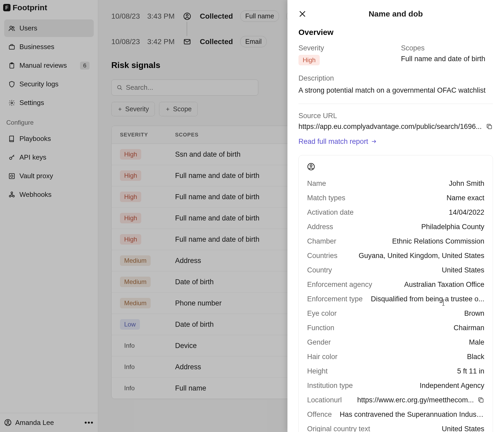  Describe the element at coordinates (396, 78) in the screenshot. I see `description-label: Description` at that location.